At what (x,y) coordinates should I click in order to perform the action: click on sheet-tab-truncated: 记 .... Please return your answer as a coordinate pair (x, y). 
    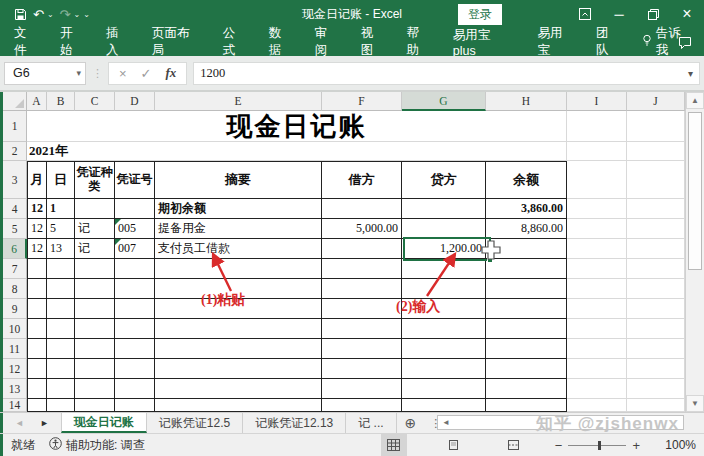
    Looking at the image, I should click on (371, 423).